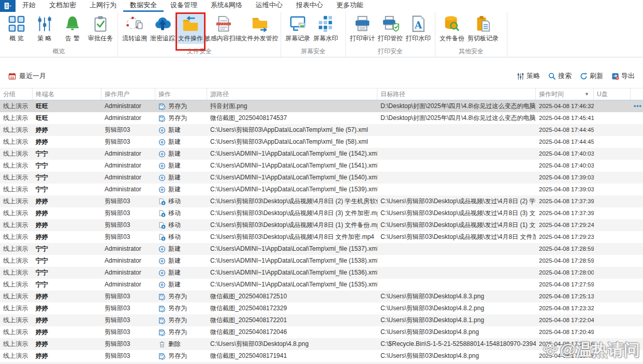  Describe the element at coordinates (17, 29) in the screenshot. I see `ribbon-button-overview: 概 览` at that location.